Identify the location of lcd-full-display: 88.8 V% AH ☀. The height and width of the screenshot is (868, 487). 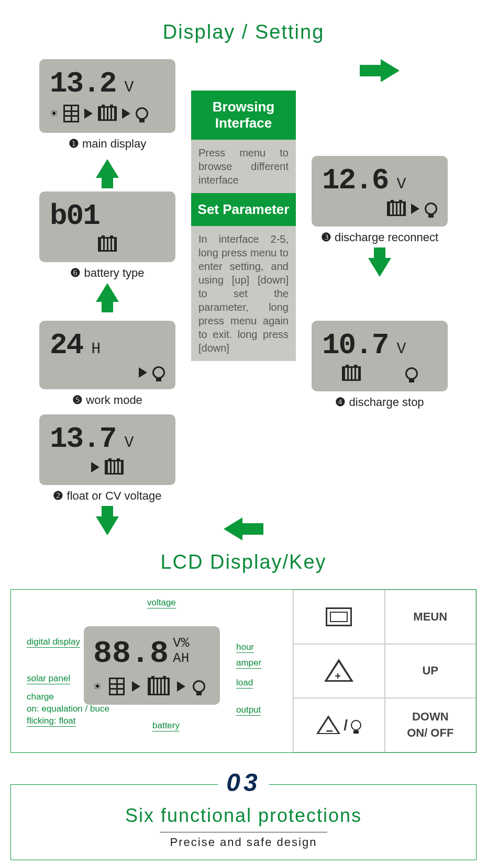
(152, 666).